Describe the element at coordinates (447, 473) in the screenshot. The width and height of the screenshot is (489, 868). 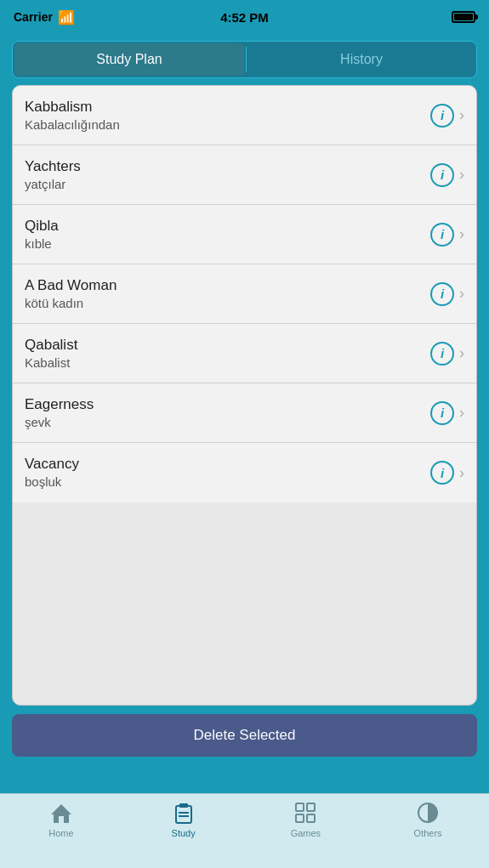
I see `list-actions-6: i ›` at that location.